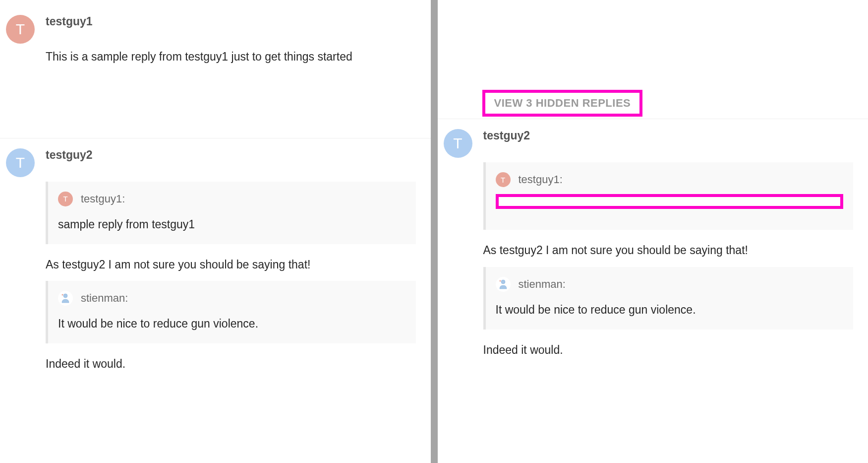 This screenshot has width=868, height=463. Describe the element at coordinates (231, 213) in the screenshot. I see `quote-block: T testguy1: sample reply from testguy1` at that location.